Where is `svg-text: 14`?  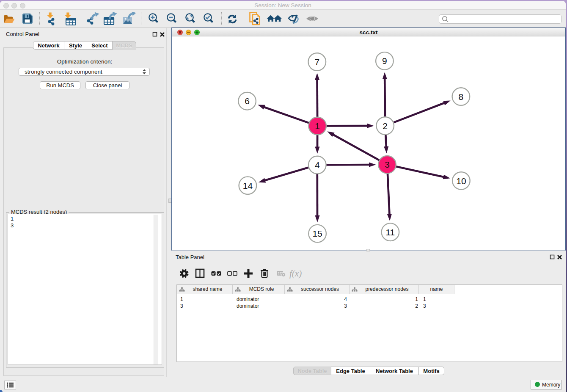
svg-text: 14 is located at coordinates (248, 185).